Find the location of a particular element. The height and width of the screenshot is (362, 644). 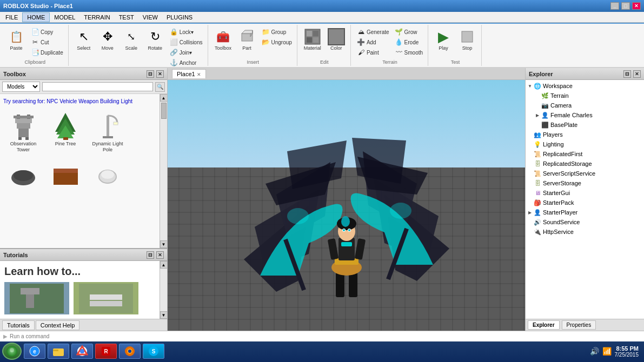

tut-scroll-track is located at coordinates (163, 290).